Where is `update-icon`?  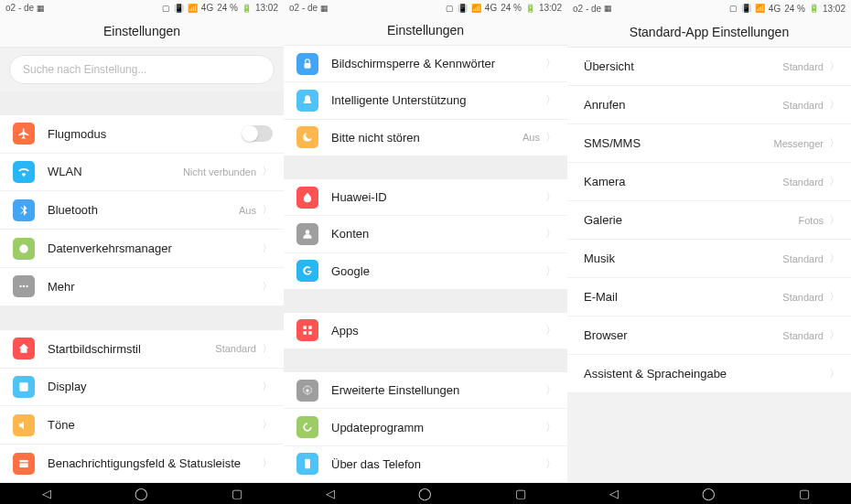 update-icon is located at coordinates (307, 427).